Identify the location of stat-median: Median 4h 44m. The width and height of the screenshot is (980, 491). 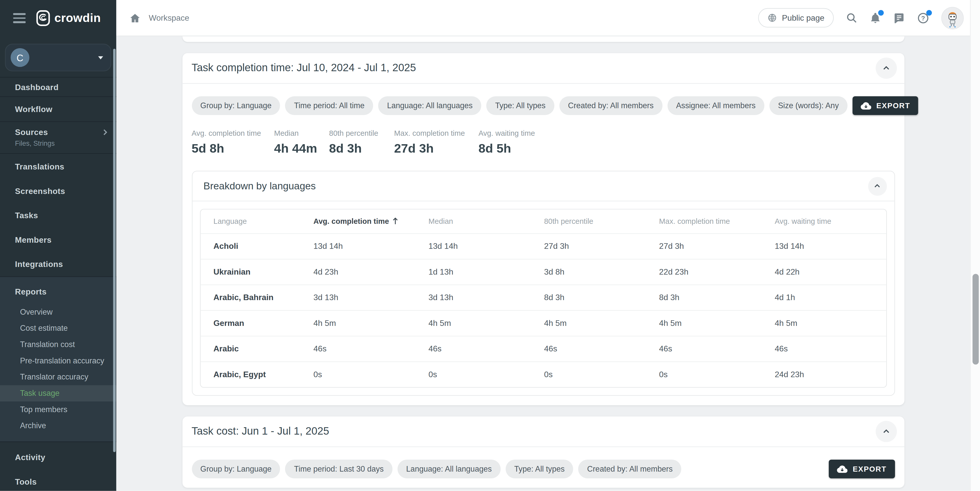
(301, 142).